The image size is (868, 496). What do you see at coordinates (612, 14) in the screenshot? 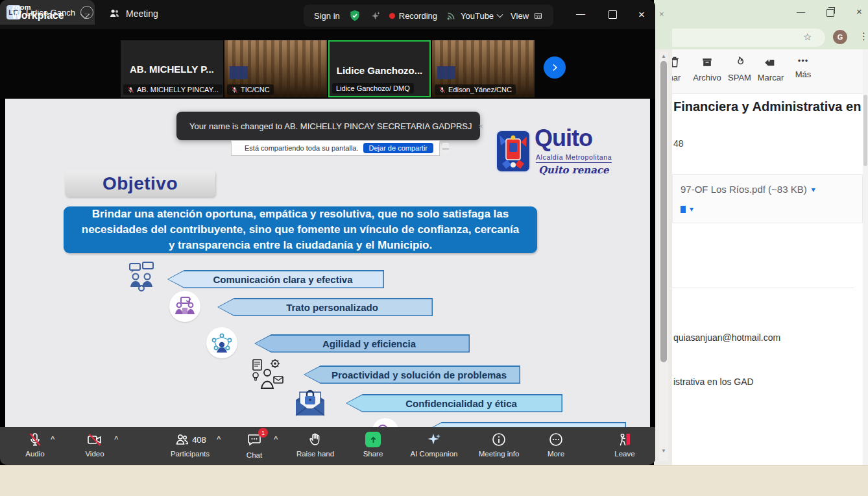
I see `window-maximize-icon` at bounding box center [612, 14].